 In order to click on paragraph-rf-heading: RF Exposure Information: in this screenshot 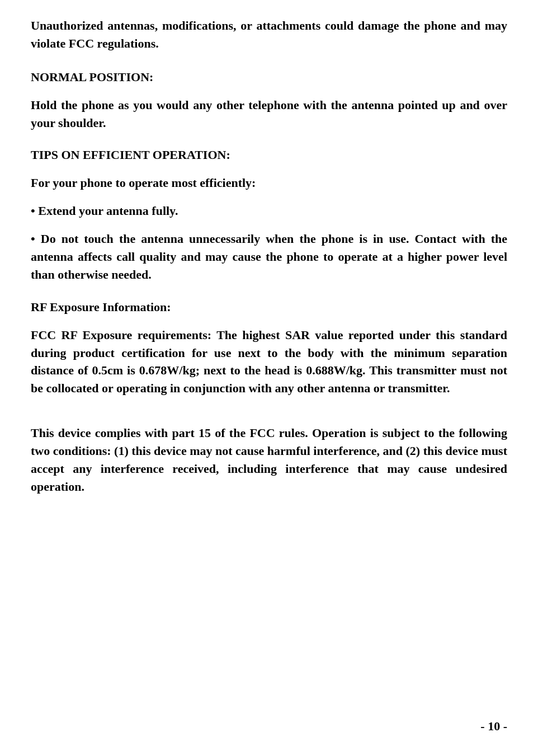, I will do `click(269, 307)`.